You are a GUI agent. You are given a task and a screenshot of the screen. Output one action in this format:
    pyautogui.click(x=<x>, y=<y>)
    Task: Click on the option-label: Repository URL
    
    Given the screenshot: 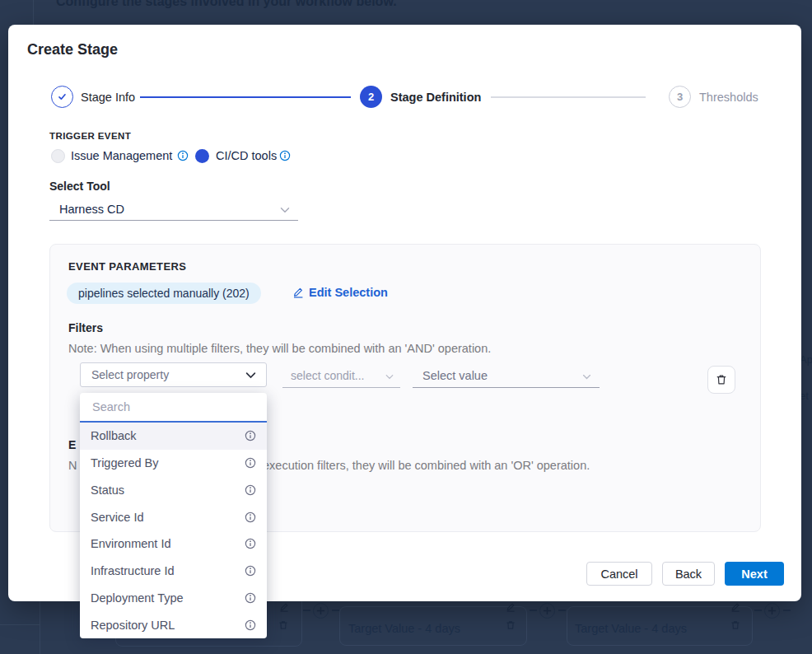 What is the action you would take?
    pyautogui.click(x=133, y=625)
    